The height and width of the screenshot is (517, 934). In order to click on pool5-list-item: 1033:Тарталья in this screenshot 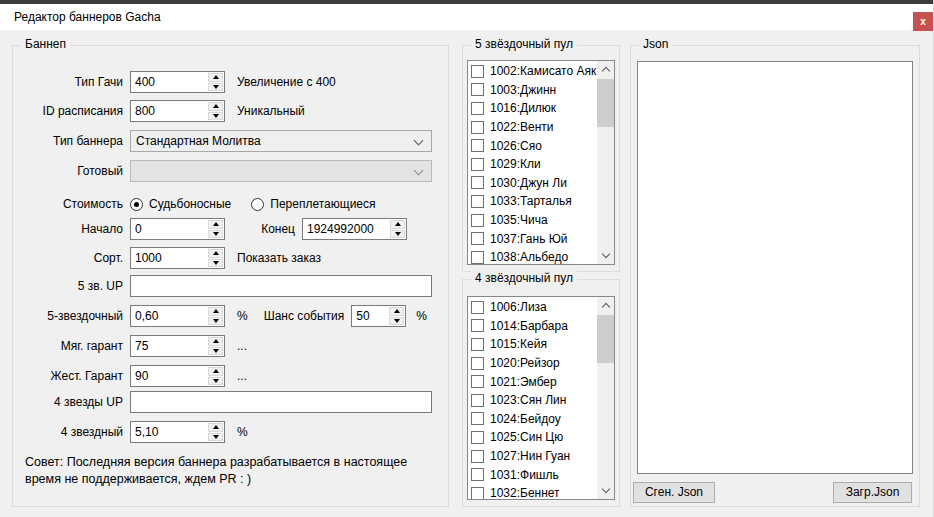, I will do `click(532, 202)`.